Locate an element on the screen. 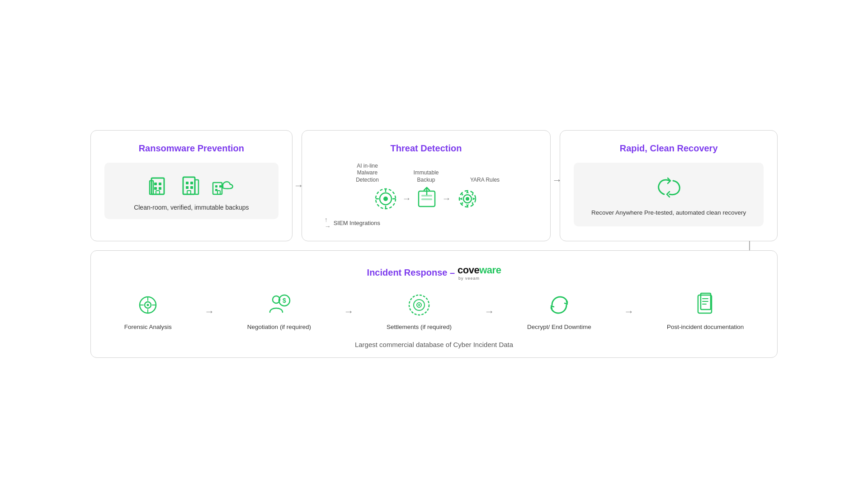 This screenshot has width=868, height=488. prevention-caption: Clean-room, verified, immutable backups is located at coordinates (191, 208).